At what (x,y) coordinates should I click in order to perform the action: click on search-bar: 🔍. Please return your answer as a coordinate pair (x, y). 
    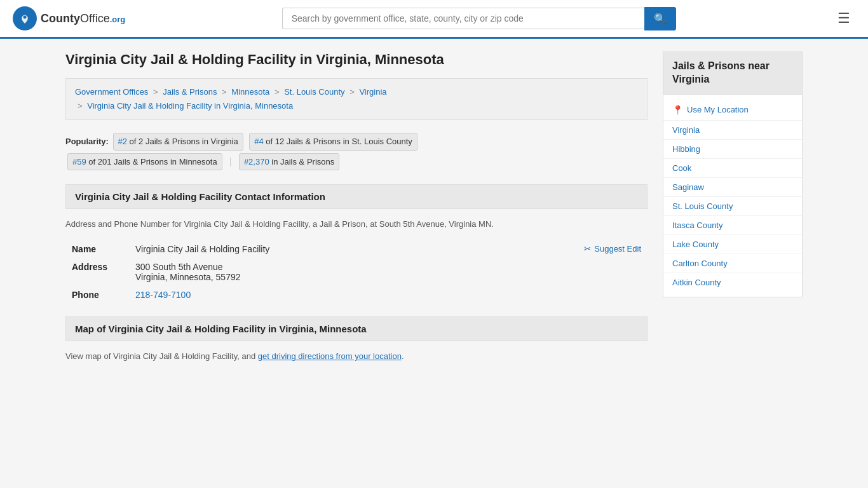
    Looking at the image, I should click on (479, 19).